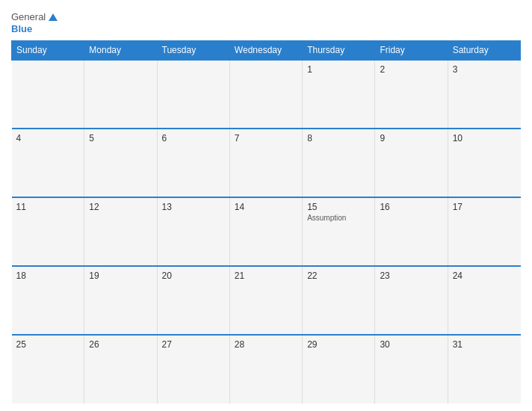 The width and height of the screenshot is (532, 411). Describe the element at coordinates (411, 207) in the screenshot. I see `day-number: 16` at that location.